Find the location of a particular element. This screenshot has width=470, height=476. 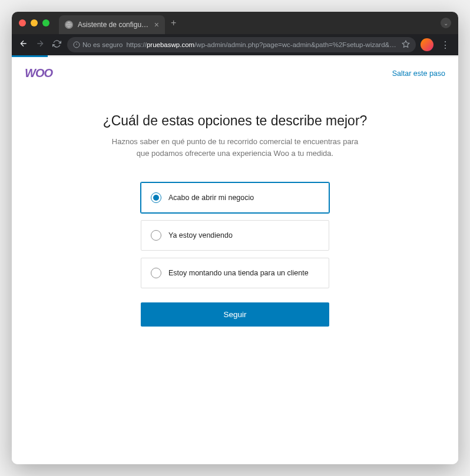

warning-icon is located at coordinates (77, 45).